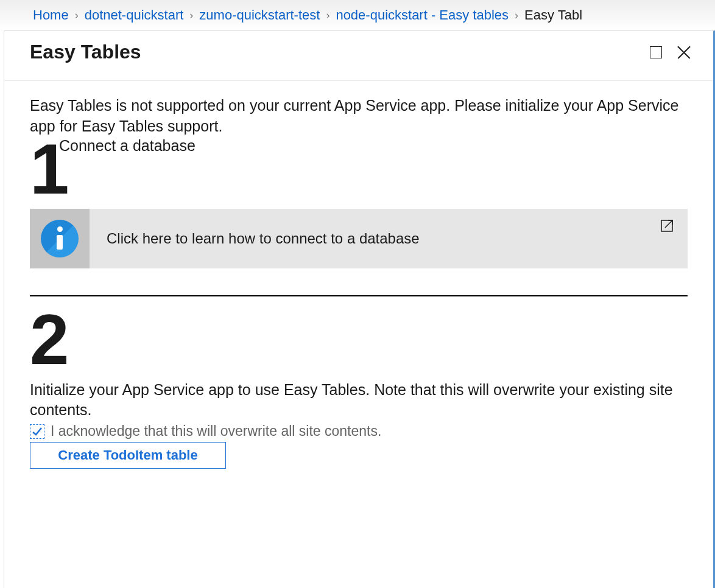 The width and height of the screenshot is (715, 588). I want to click on info-icon-container, so click(60, 239).